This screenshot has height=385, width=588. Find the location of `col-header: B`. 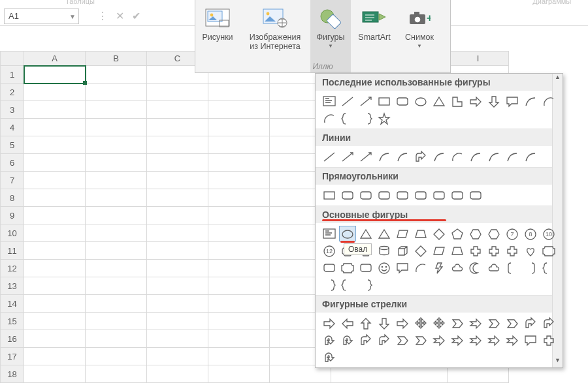

col-header: B is located at coordinates (116, 59).